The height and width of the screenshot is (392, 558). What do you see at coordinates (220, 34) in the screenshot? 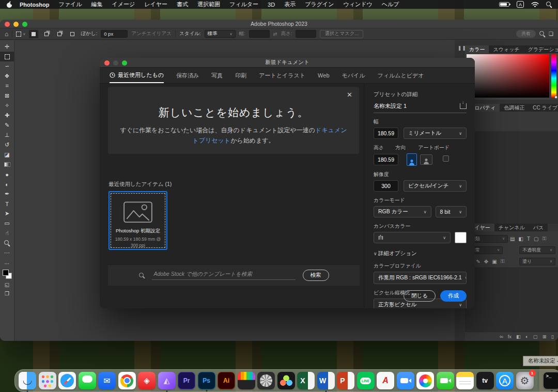
I see `style-dropdown: 標準` at bounding box center [220, 34].